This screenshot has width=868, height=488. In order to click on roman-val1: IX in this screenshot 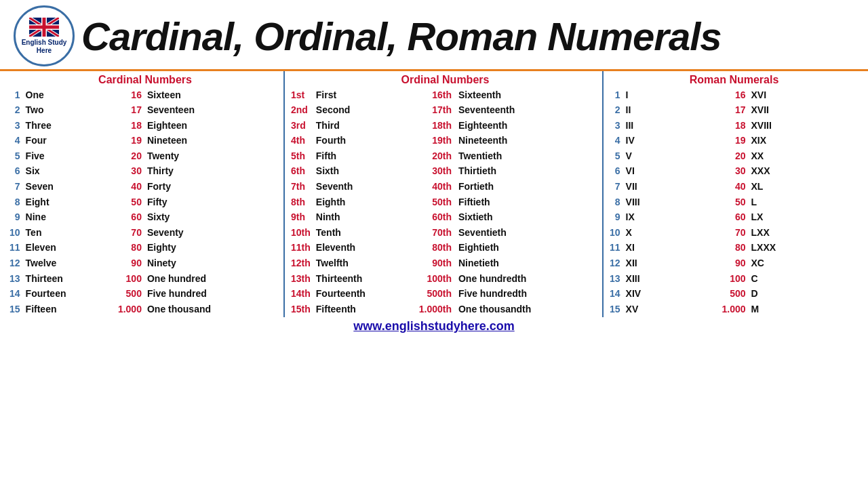, I will do `click(671, 218)`.